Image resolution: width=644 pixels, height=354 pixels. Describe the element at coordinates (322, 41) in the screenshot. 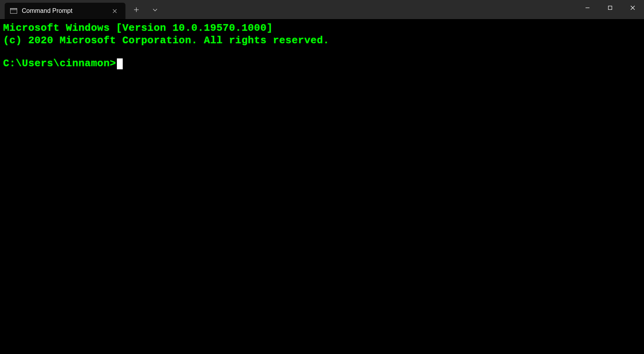

I see `terminal-line: (c) 2020 Microsoft Corporation. All righ…` at that location.